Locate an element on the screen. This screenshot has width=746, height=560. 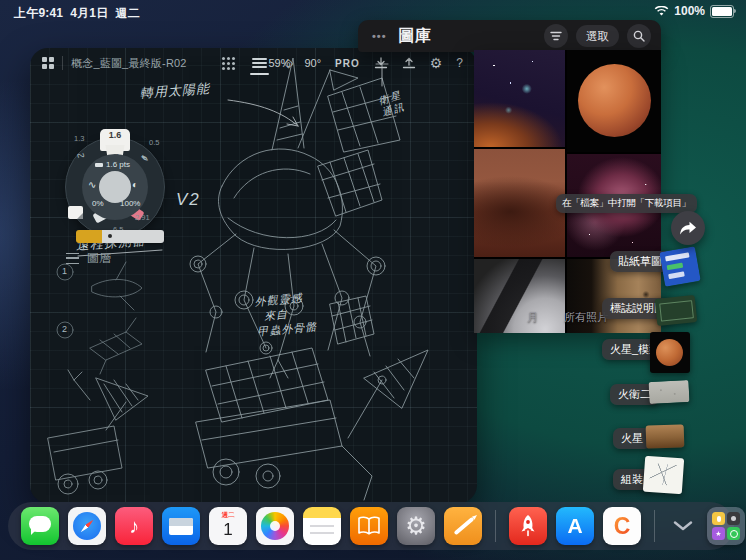
annotation-number-2: 2 is located at coordinates (65, 329).